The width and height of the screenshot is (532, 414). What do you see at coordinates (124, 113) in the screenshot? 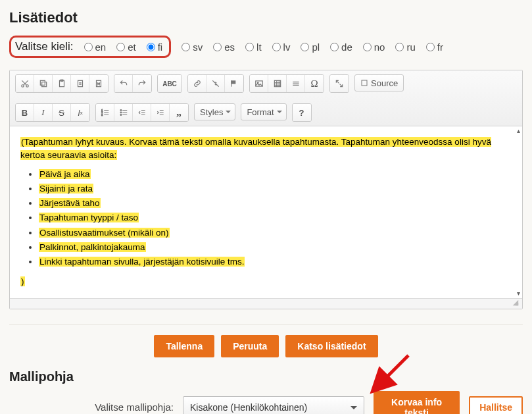
I see `bullet-list-icon` at bounding box center [124, 113].